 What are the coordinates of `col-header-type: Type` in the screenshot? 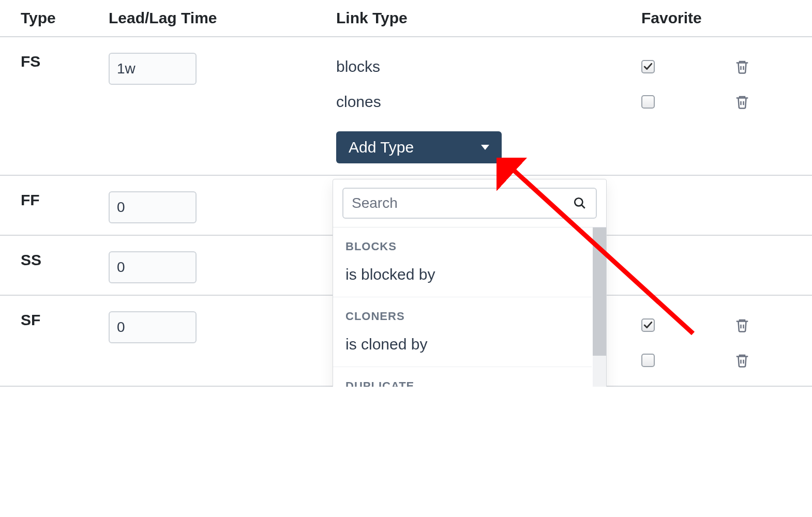 It's located at (44, 19).